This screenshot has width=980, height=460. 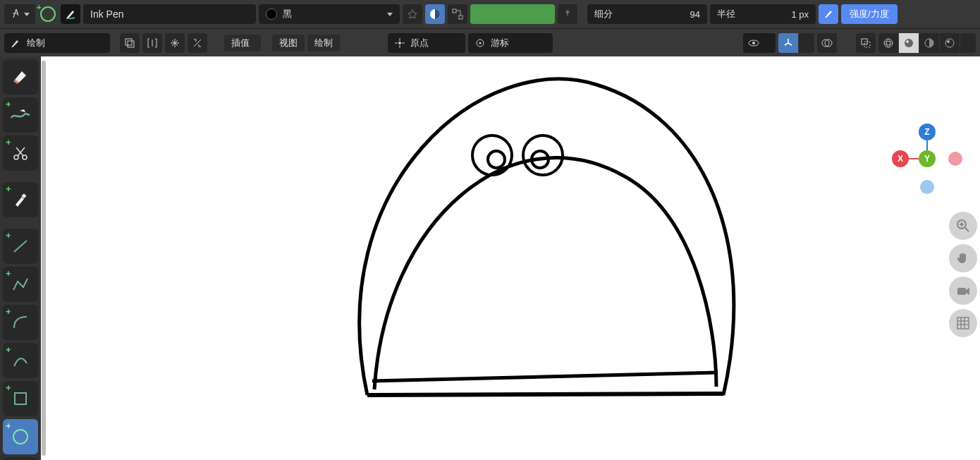 What do you see at coordinates (927, 132) in the screenshot?
I see `gizmo-axis-z: Z` at bounding box center [927, 132].